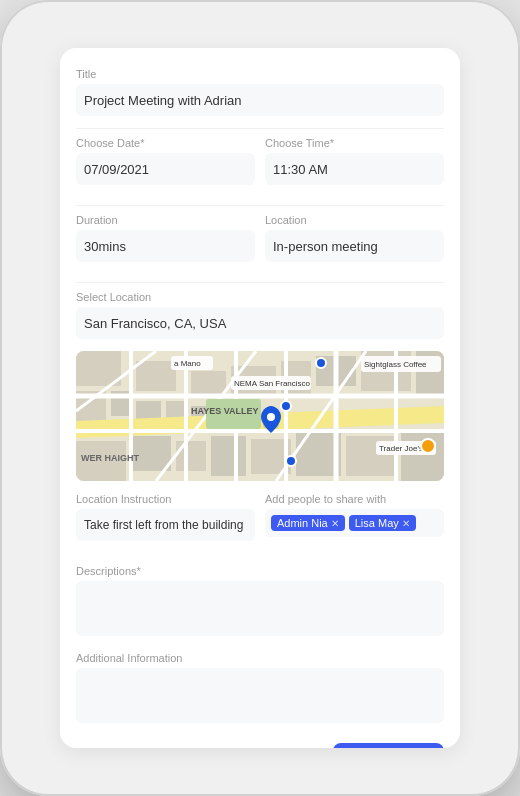 This screenshot has height=796, width=520. What do you see at coordinates (260, 523) in the screenshot?
I see `location-instruction-row: Location Instruction Take first left fro…` at bounding box center [260, 523].